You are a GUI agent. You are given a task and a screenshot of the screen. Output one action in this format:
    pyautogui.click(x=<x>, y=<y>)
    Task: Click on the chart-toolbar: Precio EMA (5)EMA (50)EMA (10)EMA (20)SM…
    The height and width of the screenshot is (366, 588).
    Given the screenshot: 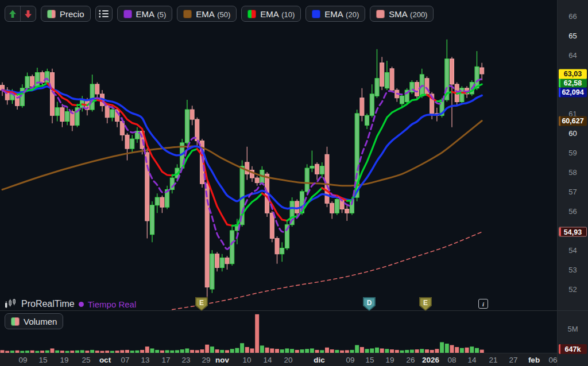 What is the action you would take?
    pyautogui.click(x=219, y=14)
    